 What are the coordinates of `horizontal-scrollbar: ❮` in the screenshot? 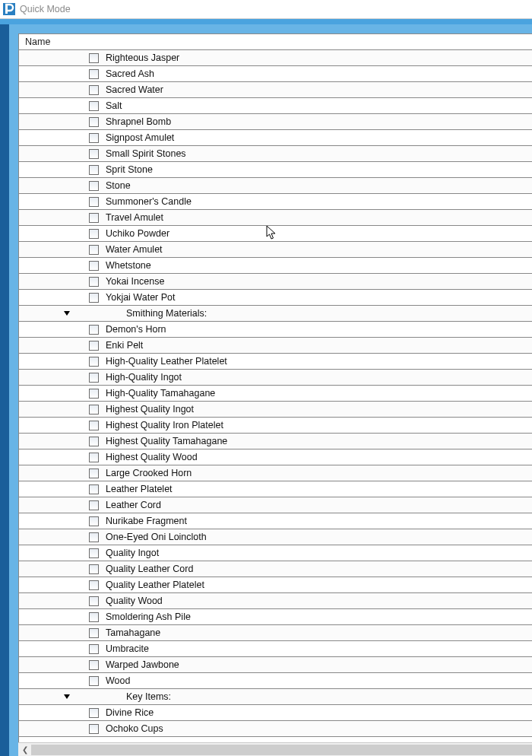 It's located at (275, 749).